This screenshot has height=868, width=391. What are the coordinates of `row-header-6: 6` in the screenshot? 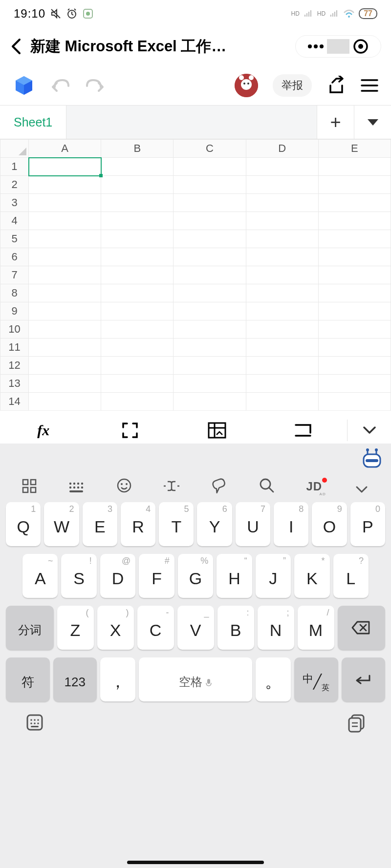 It's located at (15, 257).